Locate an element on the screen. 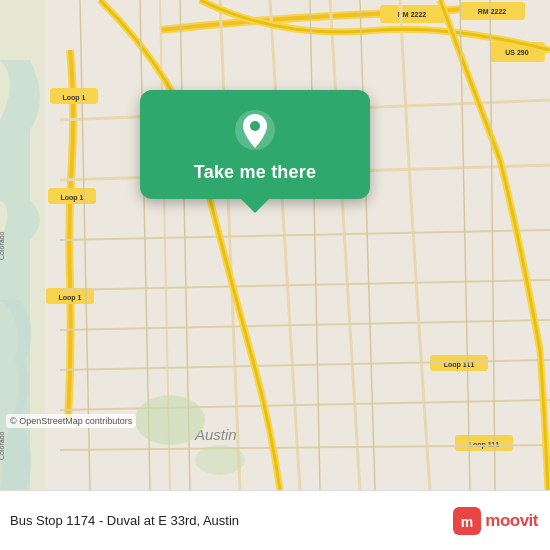 The height and width of the screenshot is (550, 550). take-me-there-label: Take me there is located at coordinates (255, 172).